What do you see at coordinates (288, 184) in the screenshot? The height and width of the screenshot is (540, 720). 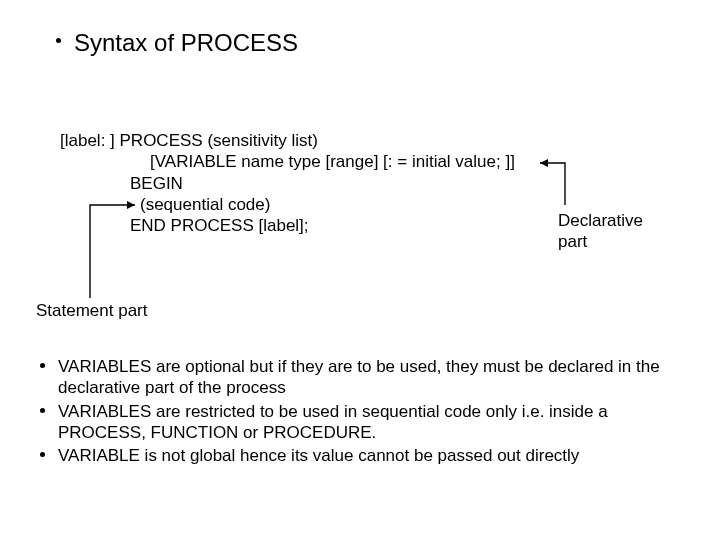 I see `syntax-line-3: BEGIN` at bounding box center [288, 184].